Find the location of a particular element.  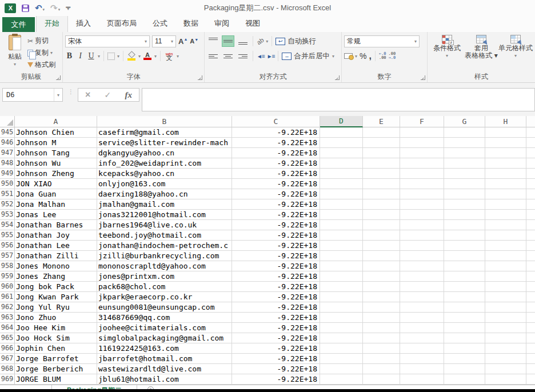

cell-H960 is located at coordinates (506, 287).